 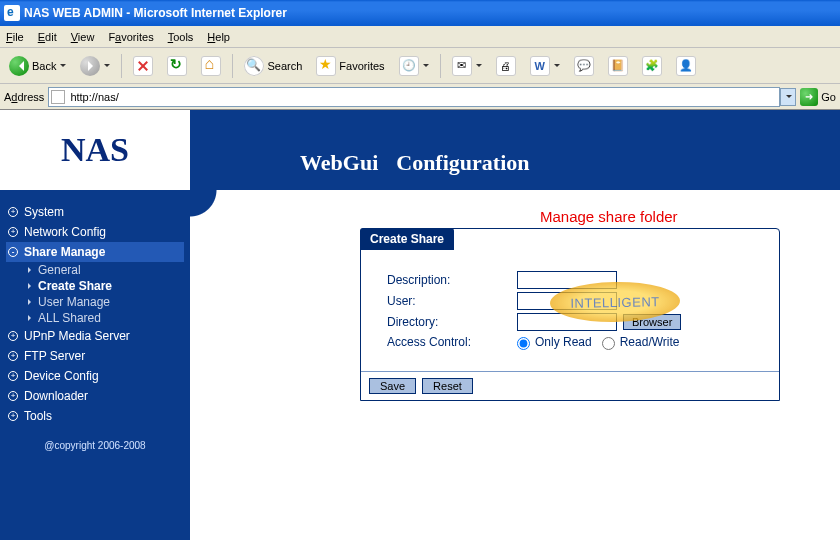 What do you see at coordinates (339, 162) in the screenshot?
I see `title-left: WebGui` at bounding box center [339, 162].